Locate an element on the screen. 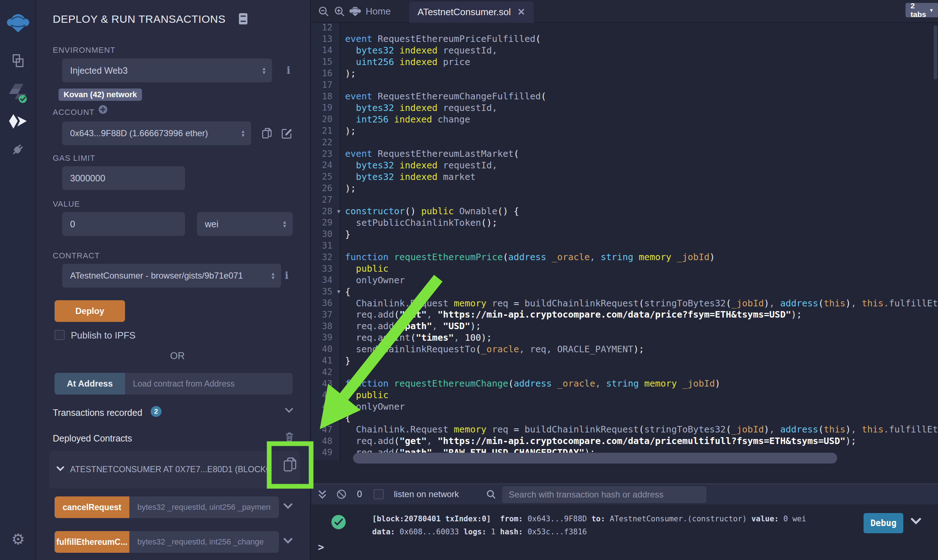 The height and width of the screenshot is (560, 938). fulfill-expand-chevron-down-icon is located at coordinates (288, 542).